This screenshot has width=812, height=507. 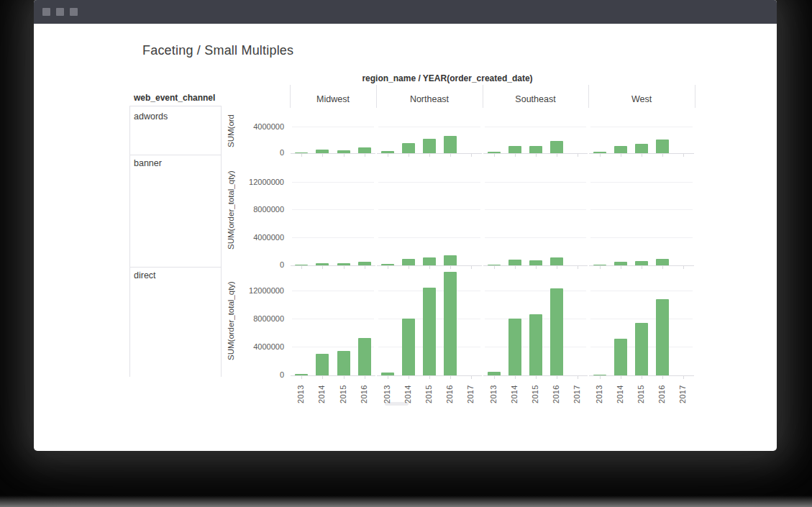 I want to click on facet-column-divider, so click(x=695, y=96).